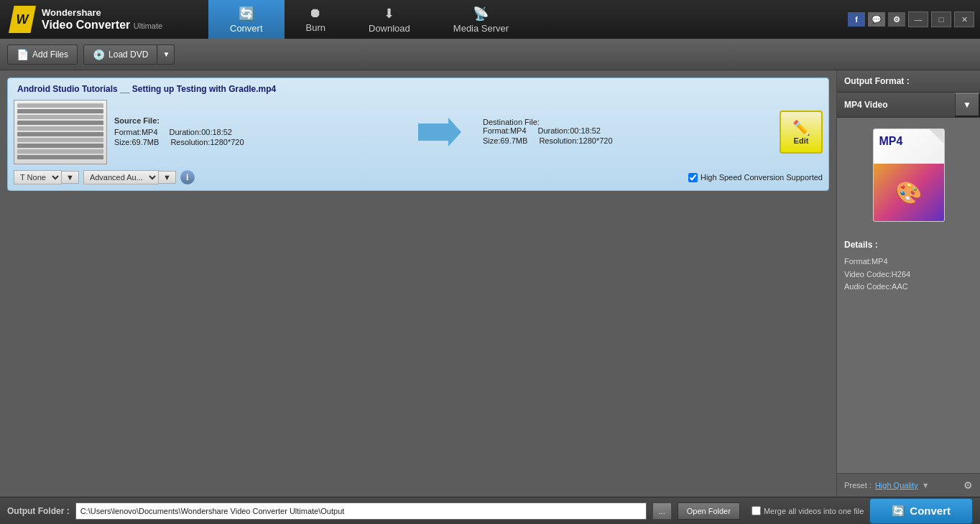 The height and width of the screenshot is (524, 980). What do you see at coordinates (908, 245) in the screenshot?
I see `details-title: Details :` at bounding box center [908, 245].